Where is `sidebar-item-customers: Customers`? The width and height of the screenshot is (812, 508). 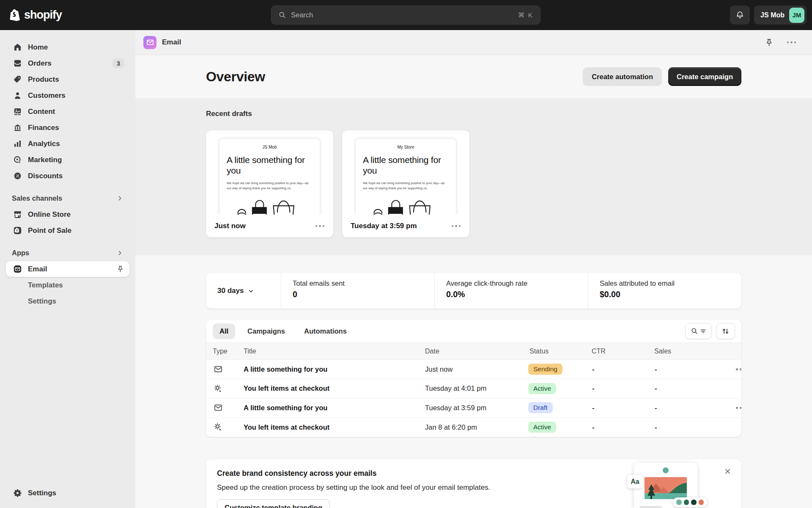
sidebar-item-customers: Customers is located at coordinates (68, 96).